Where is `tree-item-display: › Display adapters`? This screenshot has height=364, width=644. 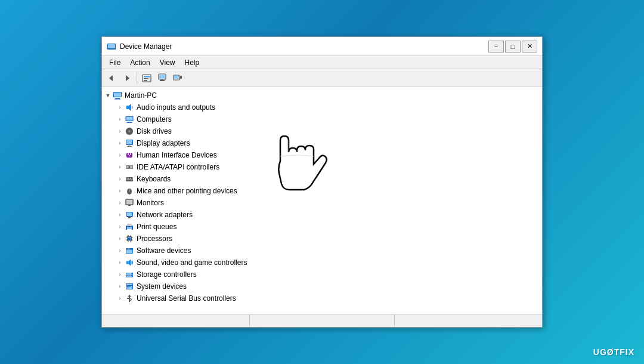
tree-item-display: › Display adapters is located at coordinates (322, 143).